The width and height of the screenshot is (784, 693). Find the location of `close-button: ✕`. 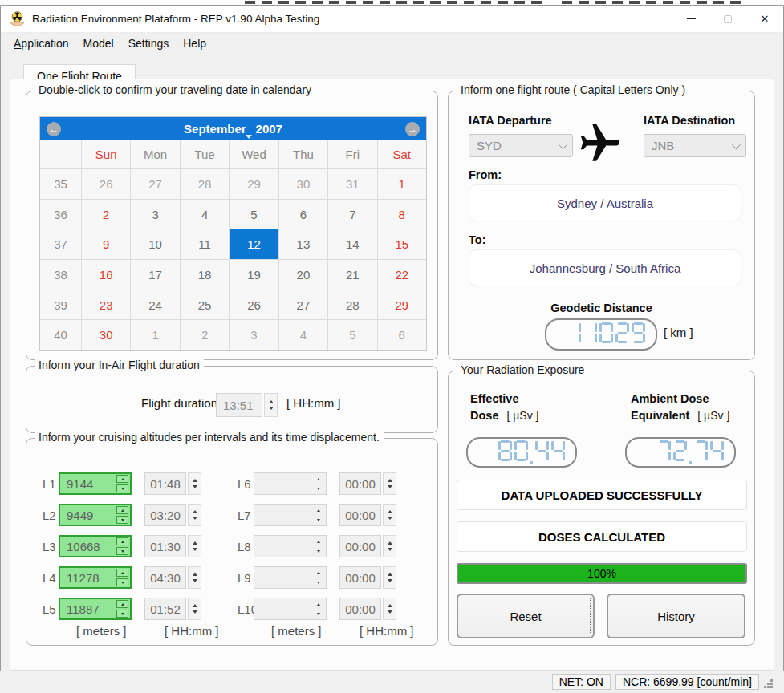

close-button: ✕ is located at coordinates (765, 19).